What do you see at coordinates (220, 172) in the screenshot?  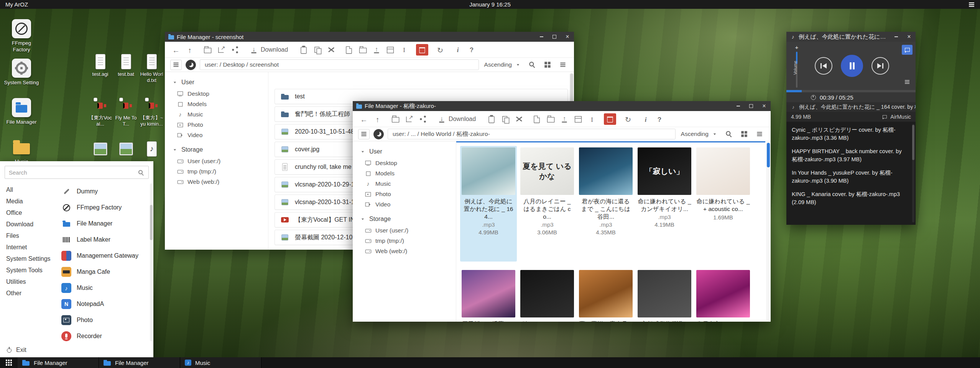 I see `sidebar-item: tmp (tmp:/)` at bounding box center [220, 172].